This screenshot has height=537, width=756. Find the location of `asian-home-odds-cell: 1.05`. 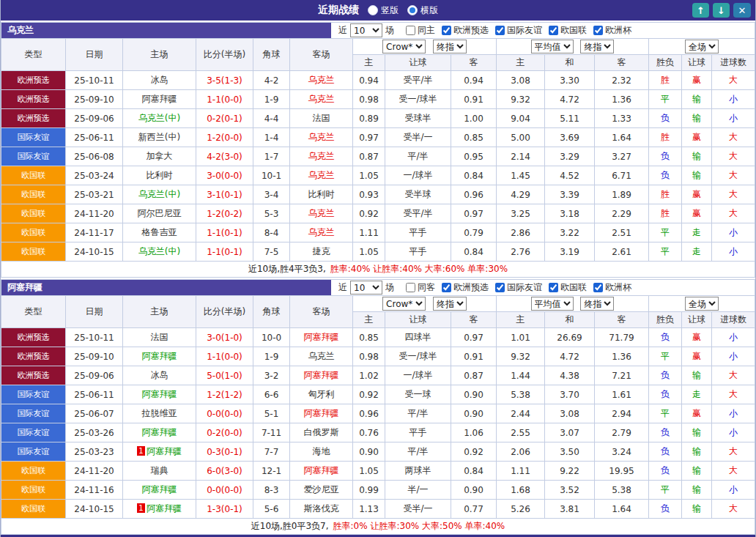

asian-home-odds-cell: 1.05 is located at coordinates (369, 176).